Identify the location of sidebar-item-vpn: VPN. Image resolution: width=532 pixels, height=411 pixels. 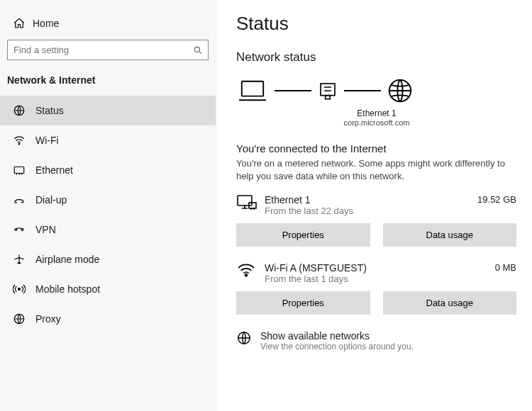
(108, 230).